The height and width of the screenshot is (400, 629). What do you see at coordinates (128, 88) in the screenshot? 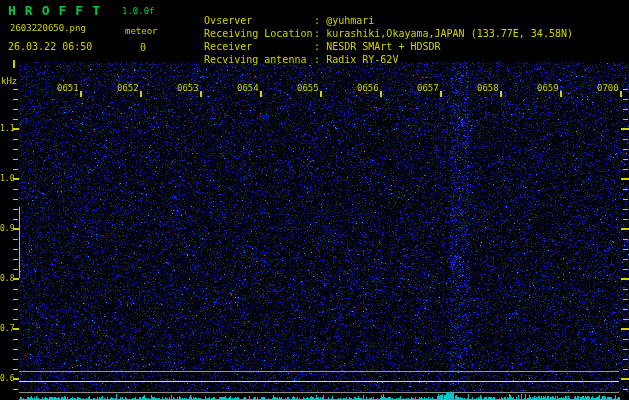
I see `time-label: 0652` at bounding box center [128, 88].